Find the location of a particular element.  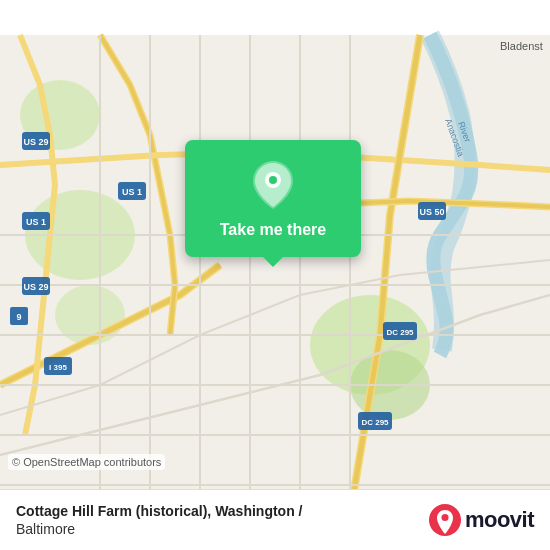

bottom-bar: Cottage Hill Farm (historical), Washingt… is located at coordinates (275, 520).